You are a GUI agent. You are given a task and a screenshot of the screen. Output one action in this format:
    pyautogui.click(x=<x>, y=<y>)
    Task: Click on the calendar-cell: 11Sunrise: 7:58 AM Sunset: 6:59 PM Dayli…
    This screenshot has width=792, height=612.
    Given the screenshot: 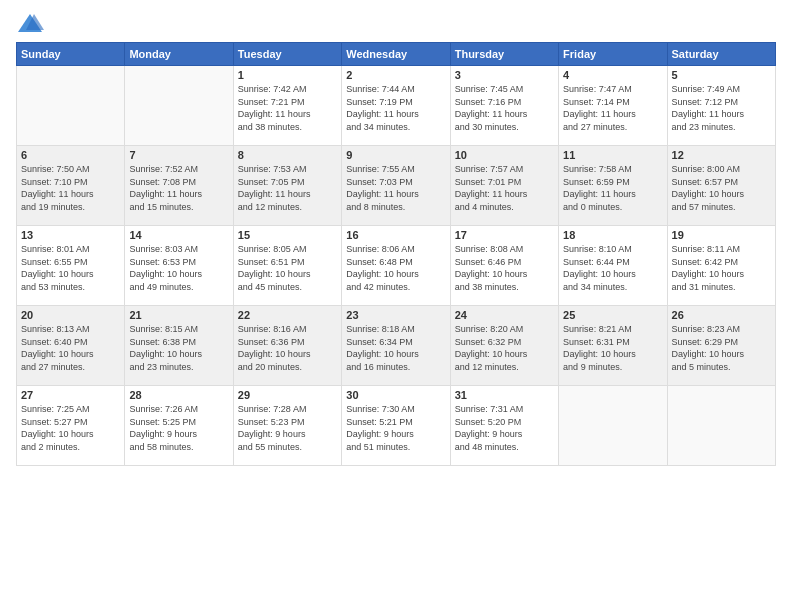 What is the action you would take?
    pyautogui.click(x=613, y=186)
    